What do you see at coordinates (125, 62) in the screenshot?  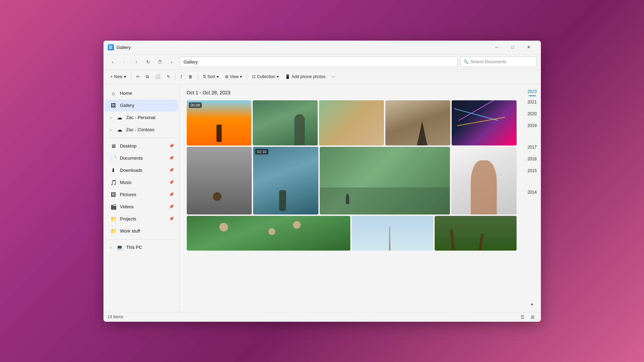 I see `forward-button: ›` at bounding box center [125, 62].